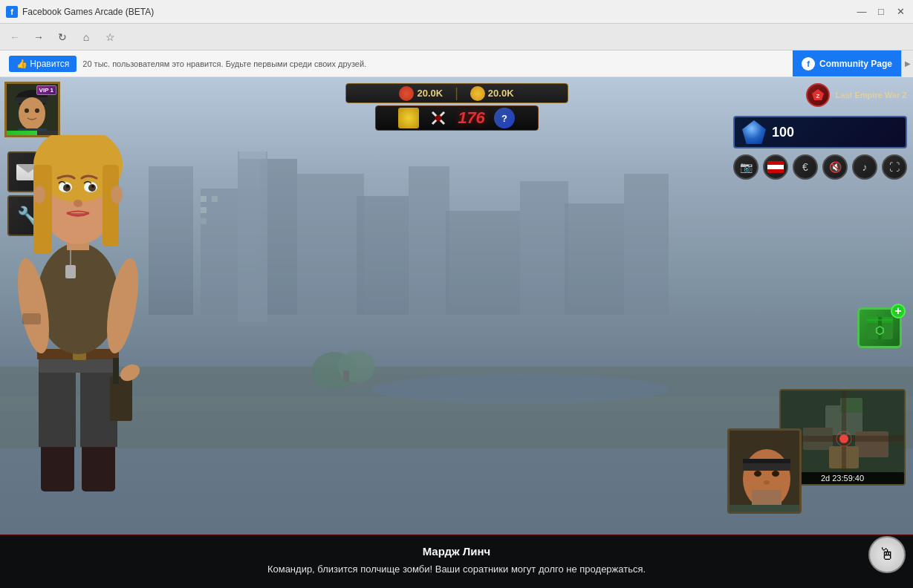 This screenshot has width=913, height=588. Describe the element at coordinates (808, 64) in the screenshot. I see `facebook-icon: f` at that location.